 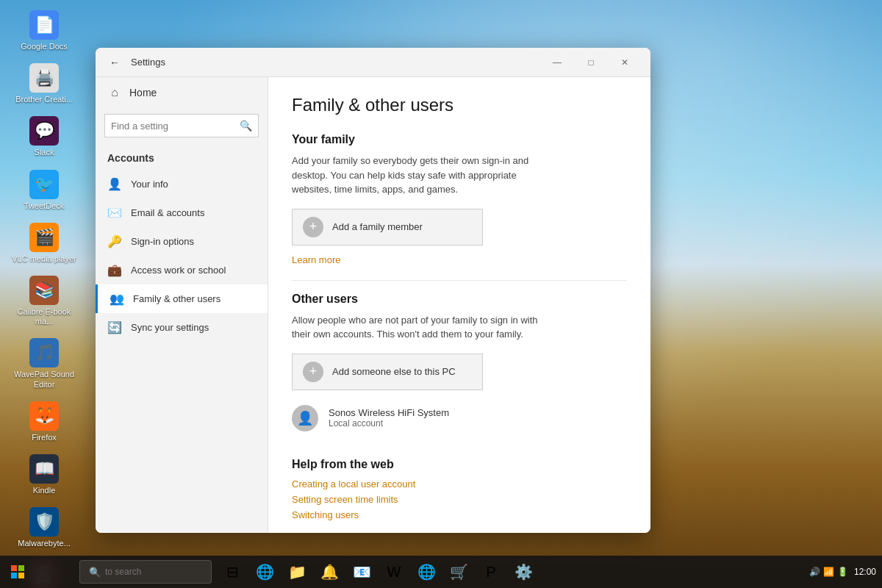 I want to click on sidebar-item-family-users: 👥 Family & other users, so click(x=182, y=298).